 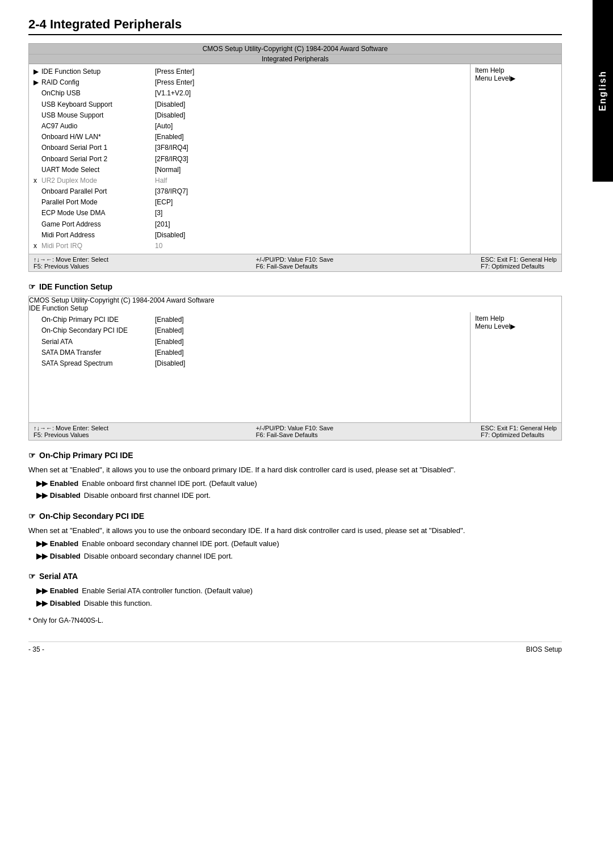 What do you see at coordinates (86, 455) in the screenshot?
I see `subsection-title-2: On-Chip Primary PCI IDE` at bounding box center [86, 455].